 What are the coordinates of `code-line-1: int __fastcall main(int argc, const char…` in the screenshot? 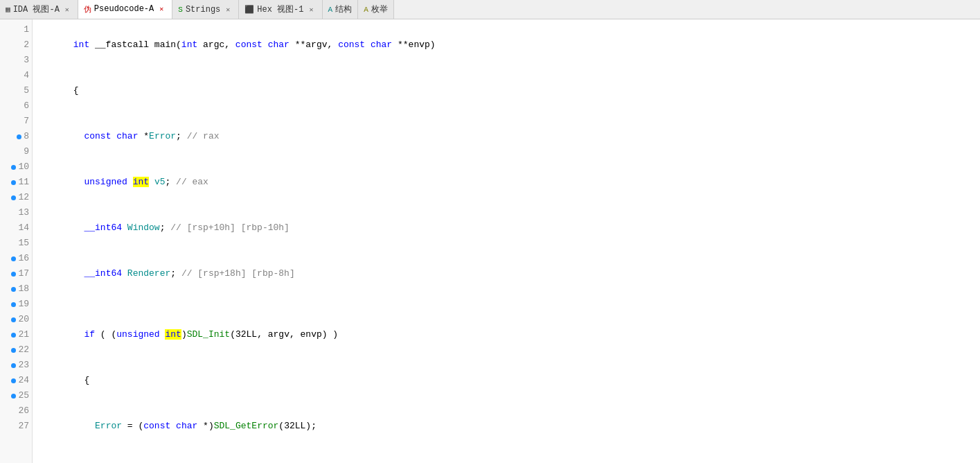 It's located at (510, 45).